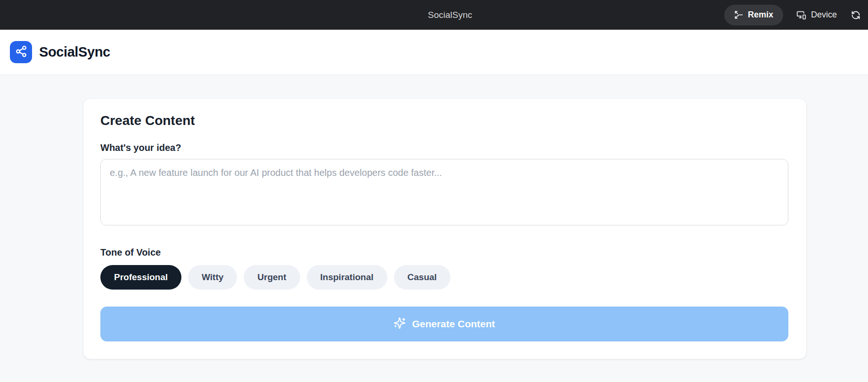  Describe the element at coordinates (74, 52) in the screenshot. I see `brand-name: SocialSync` at that location.